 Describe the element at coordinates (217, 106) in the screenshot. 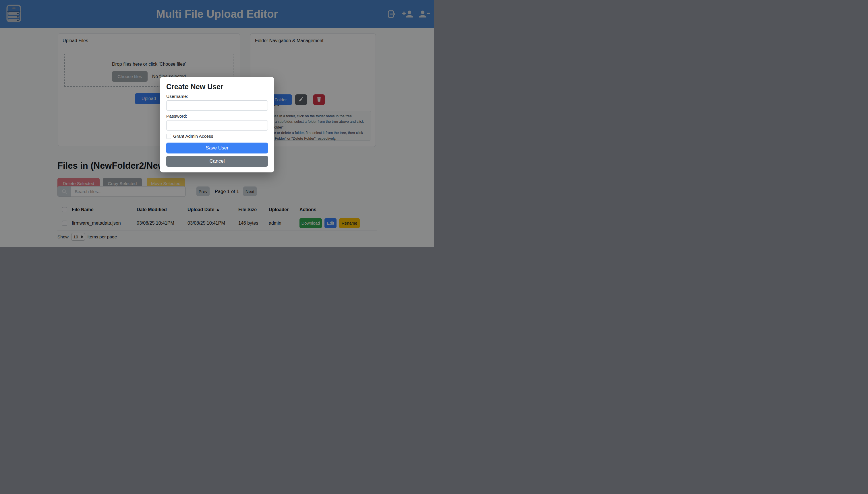

I see `username-field` at that location.